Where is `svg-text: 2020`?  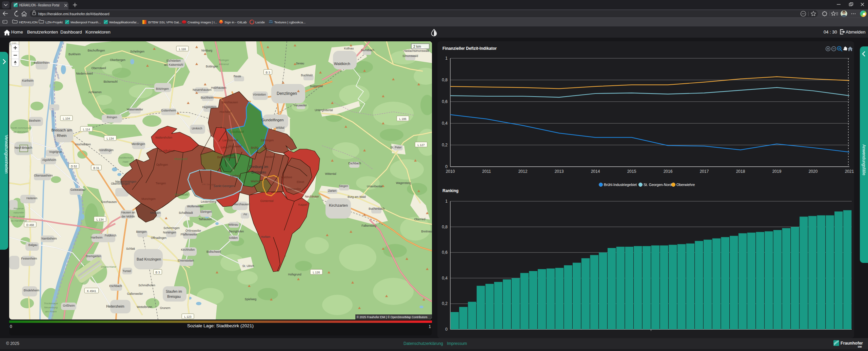 svg-text: 2020 is located at coordinates (813, 171).